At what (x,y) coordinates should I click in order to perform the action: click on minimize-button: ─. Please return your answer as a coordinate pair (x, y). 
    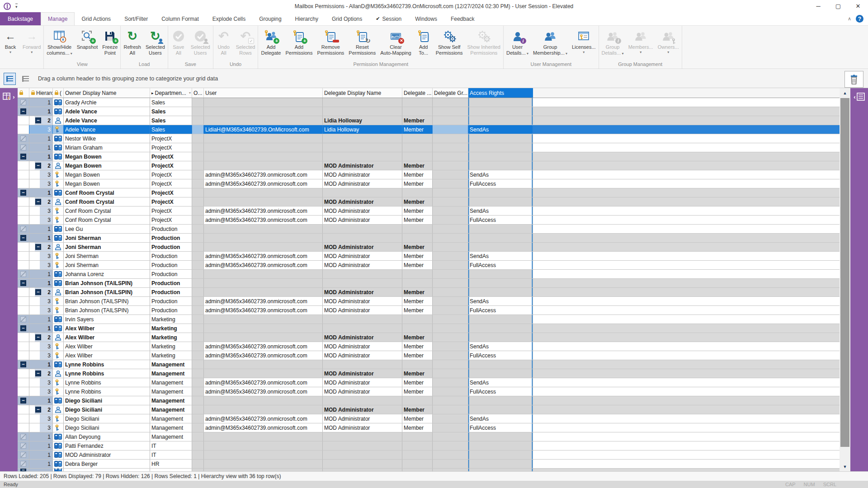
    Looking at the image, I should click on (818, 6).